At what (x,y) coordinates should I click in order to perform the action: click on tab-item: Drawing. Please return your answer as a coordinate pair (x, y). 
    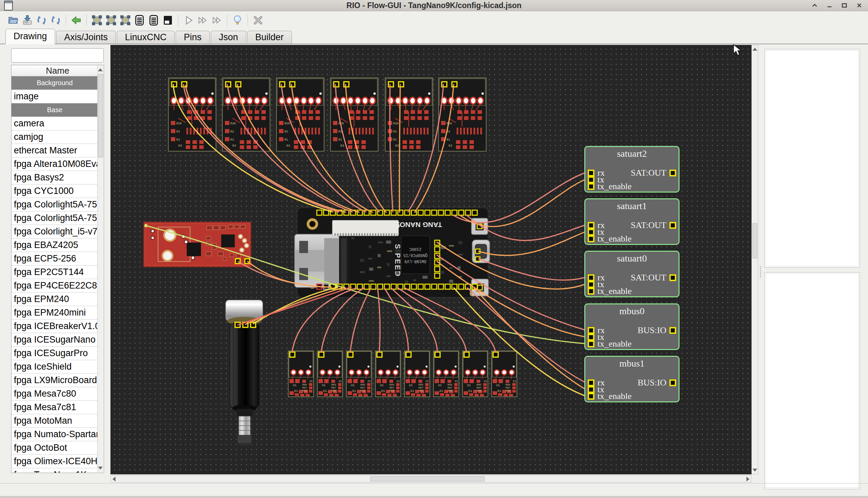
    Looking at the image, I should click on (30, 36).